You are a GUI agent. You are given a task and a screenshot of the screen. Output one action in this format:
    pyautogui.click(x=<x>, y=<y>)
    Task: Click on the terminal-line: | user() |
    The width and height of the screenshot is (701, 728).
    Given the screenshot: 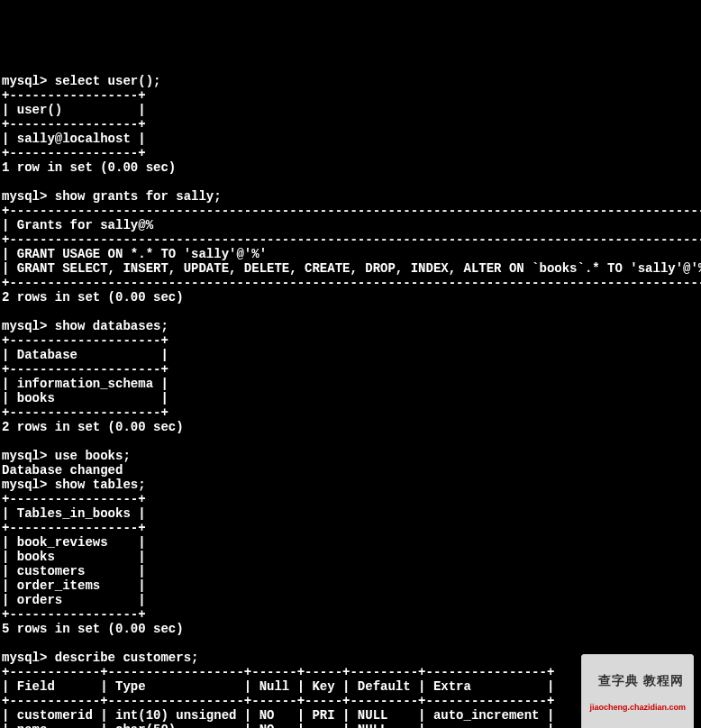 What is the action you would take?
    pyautogui.click(x=351, y=110)
    